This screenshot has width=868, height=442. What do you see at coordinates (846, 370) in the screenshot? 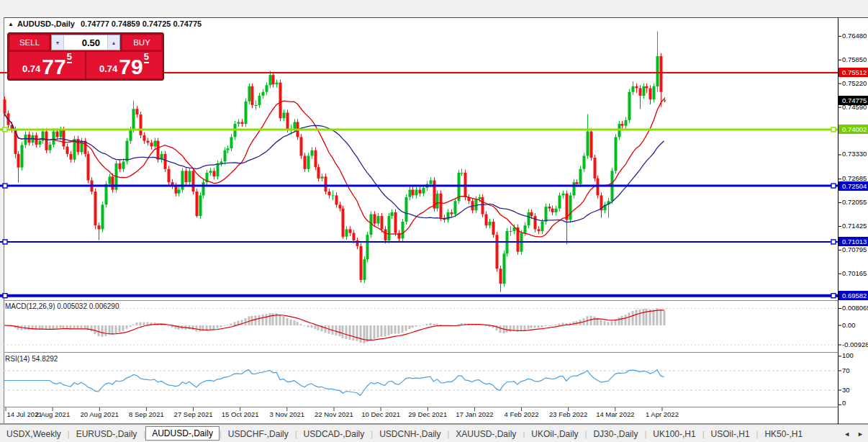
I see `price-tick-label: 70` at bounding box center [846, 370].